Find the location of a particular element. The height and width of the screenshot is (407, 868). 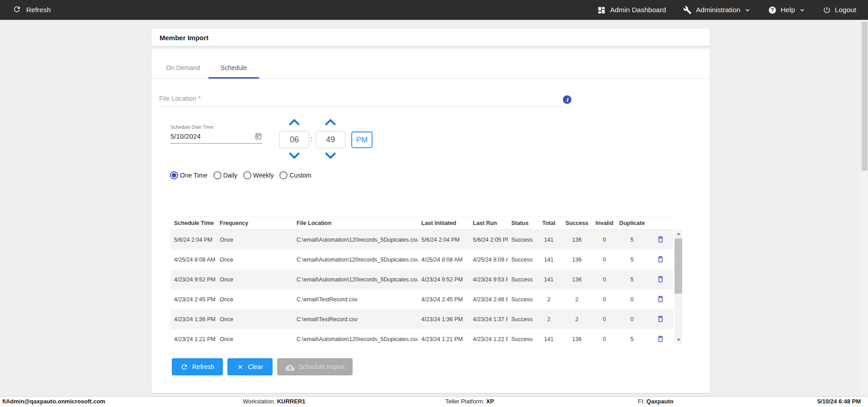

tab-schedule: Schedule is located at coordinates (234, 68).